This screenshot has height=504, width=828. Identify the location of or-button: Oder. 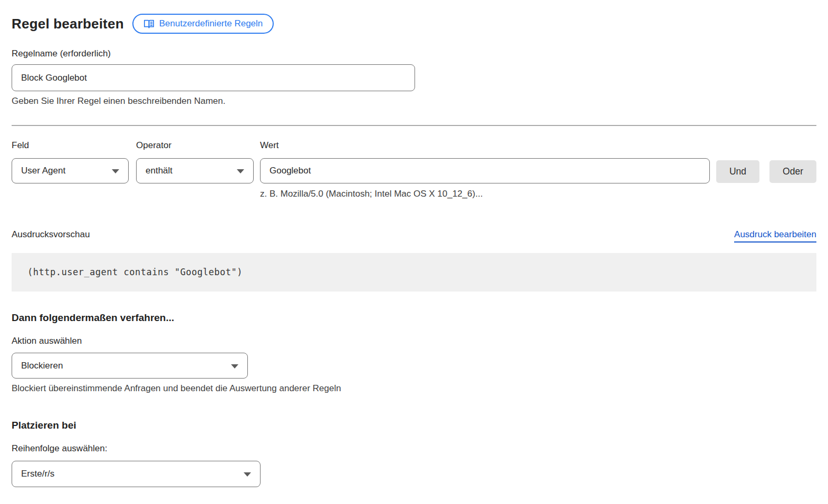
(793, 172).